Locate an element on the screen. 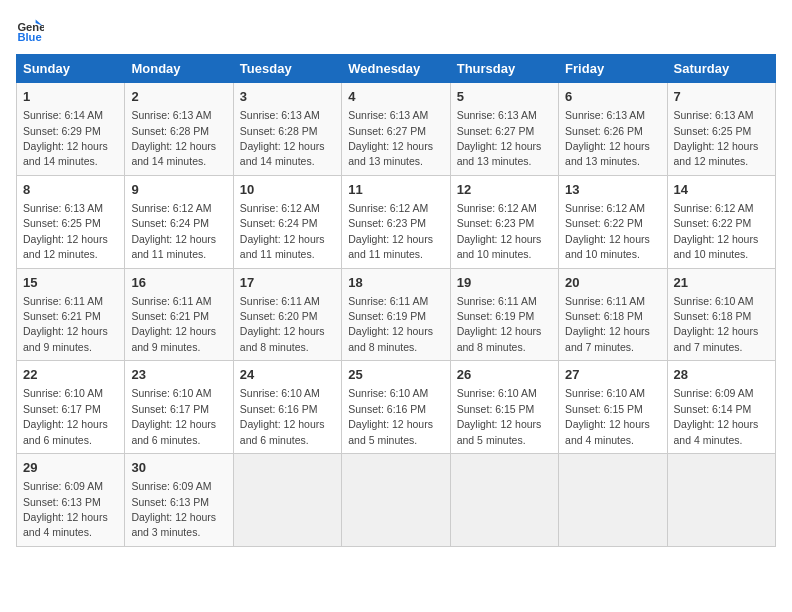  day-number: 9 is located at coordinates (178, 190).